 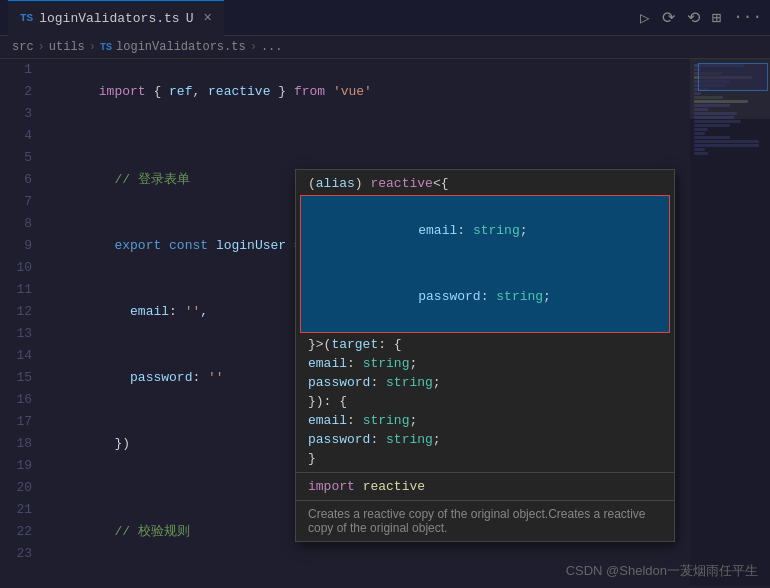 What do you see at coordinates (485, 264) in the screenshot?
I see `autocomplete-highlighted: email: string; password: string;` at bounding box center [485, 264].